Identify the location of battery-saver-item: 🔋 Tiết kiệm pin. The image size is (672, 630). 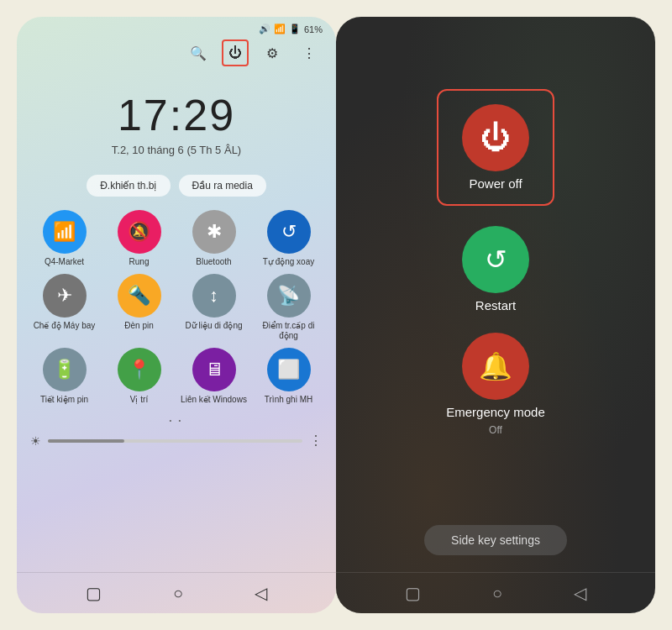
(64, 376).